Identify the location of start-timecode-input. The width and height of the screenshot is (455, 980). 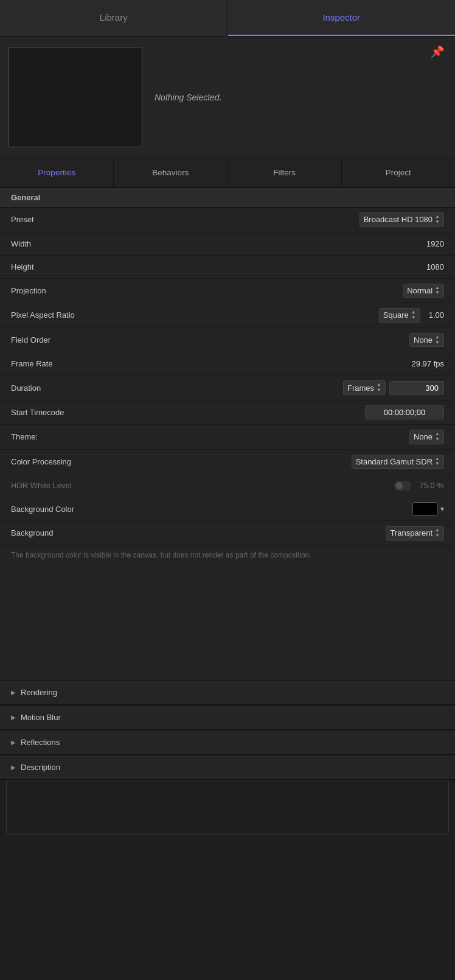
(405, 413).